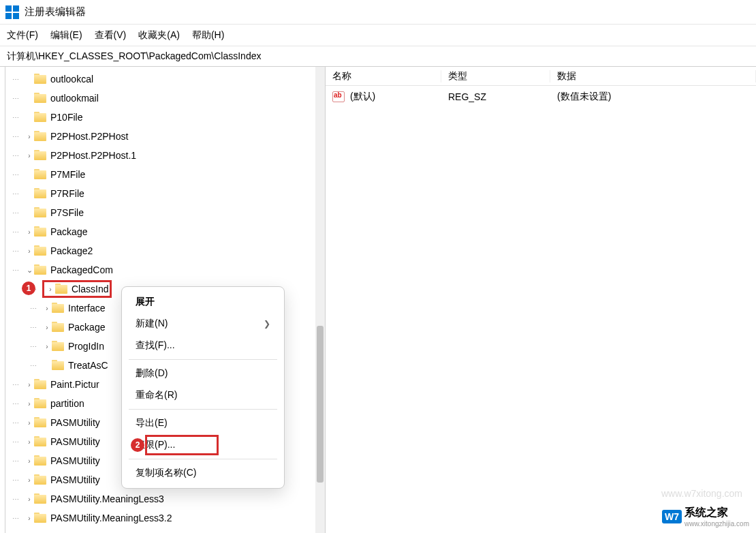 The image size is (756, 533). What do you see at coordinates (162, 213) in the screenshot?
I see `tree-item: ⋯P7SFile` at bounding box center [162, 213].